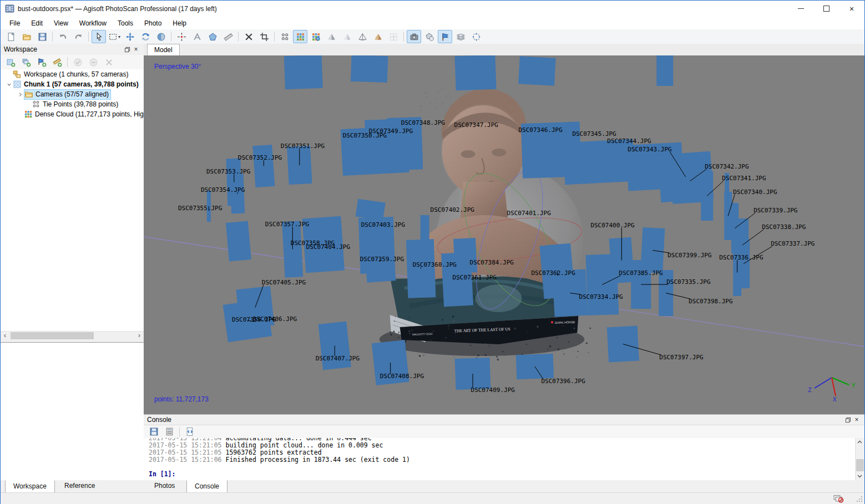  Describe the element at coordinates (164, 487) in the screenshot. I see `dock-tab-photos: Photos` at that location.